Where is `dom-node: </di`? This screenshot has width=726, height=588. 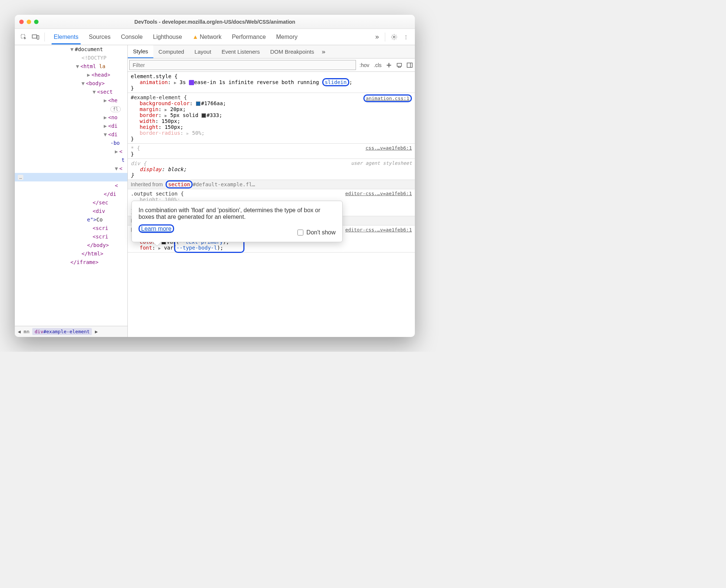
dom-node: </di is located at coordinates (71, 194).